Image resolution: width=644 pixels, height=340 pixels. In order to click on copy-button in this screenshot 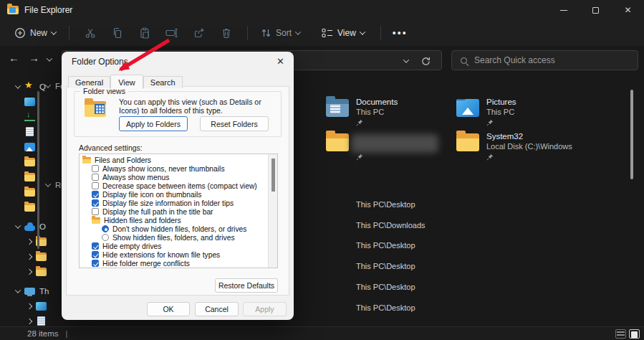, I will do `click(117, 33)`.